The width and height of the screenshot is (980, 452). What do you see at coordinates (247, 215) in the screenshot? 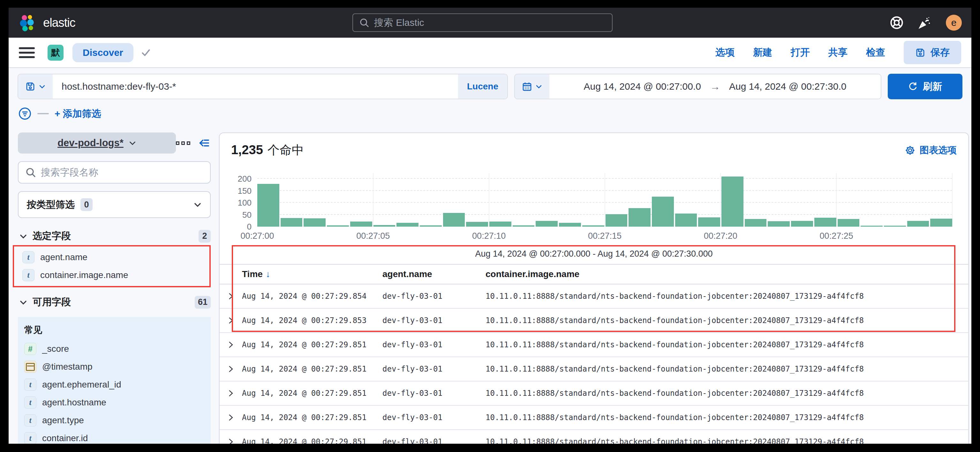
I see `y-tick-label: 50` at bounding box center [247, 215].